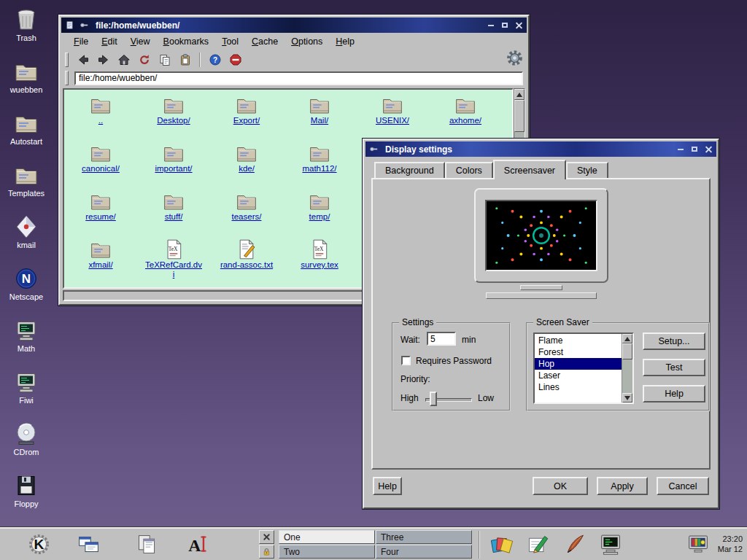 The image size is (747, 560). Describe the element at coordinates (306, 42) in the screenshot. I see `menu-options: Options` at that location.